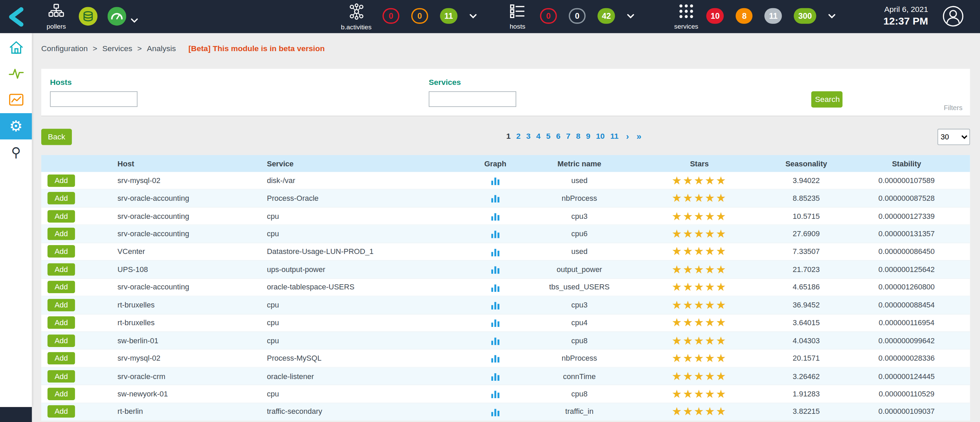 The width and height of the screenshot is (980, 422). Describe the element at coordinates (134, 20) in the screenshot. I see `pollers-chevron-down-icon` at that location.